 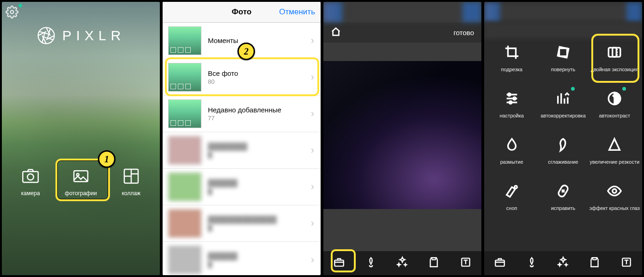 What do you see at coordinates (223, 41) in the screenshot?
I see `album-title: Моменты` at bounding box center [223, 41].